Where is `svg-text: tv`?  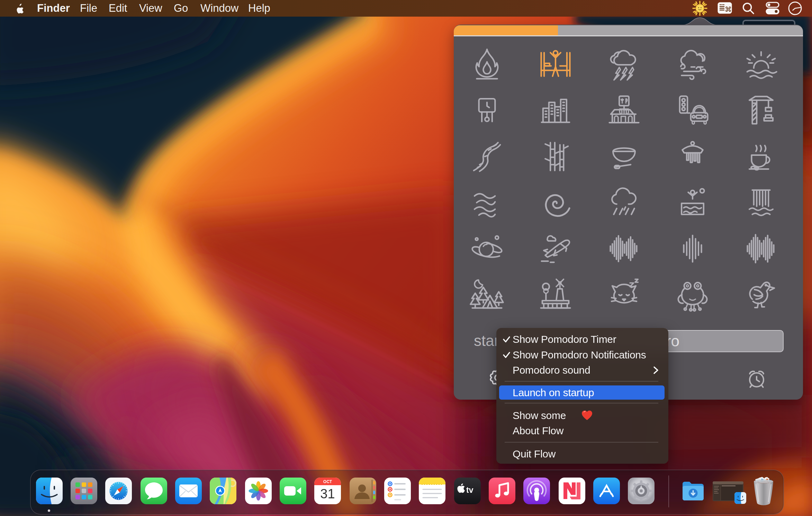 svg-text: tv is located at coordinates (470, 490).